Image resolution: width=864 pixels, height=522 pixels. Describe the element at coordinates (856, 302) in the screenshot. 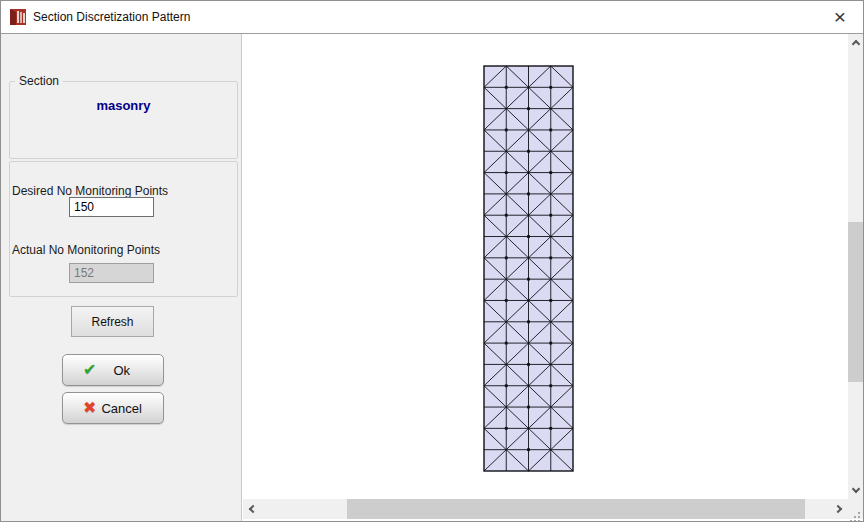

I see `vertical-scroll-thumb` at that location.